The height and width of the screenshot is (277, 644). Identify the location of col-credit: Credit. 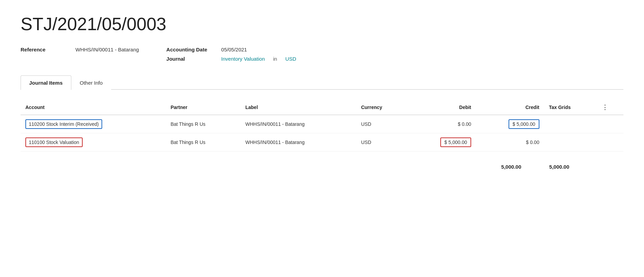
(510, 108).